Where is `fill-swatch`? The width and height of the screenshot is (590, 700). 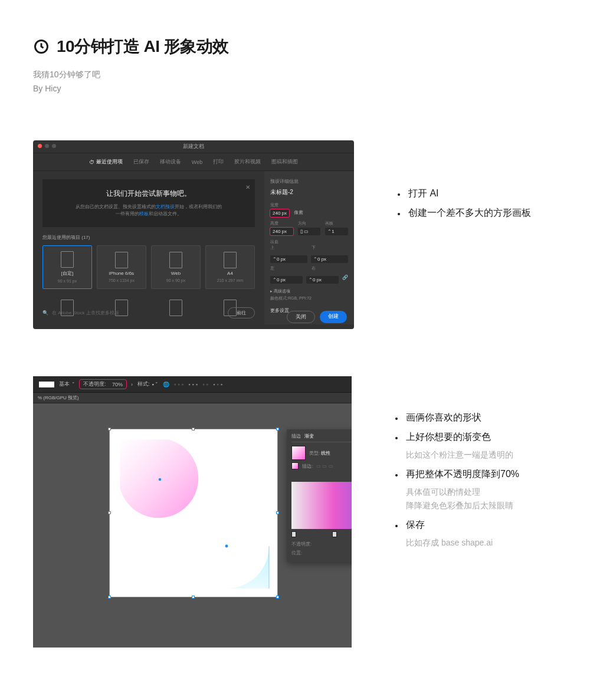
fill-swatch is located at coordinates (295, 466).